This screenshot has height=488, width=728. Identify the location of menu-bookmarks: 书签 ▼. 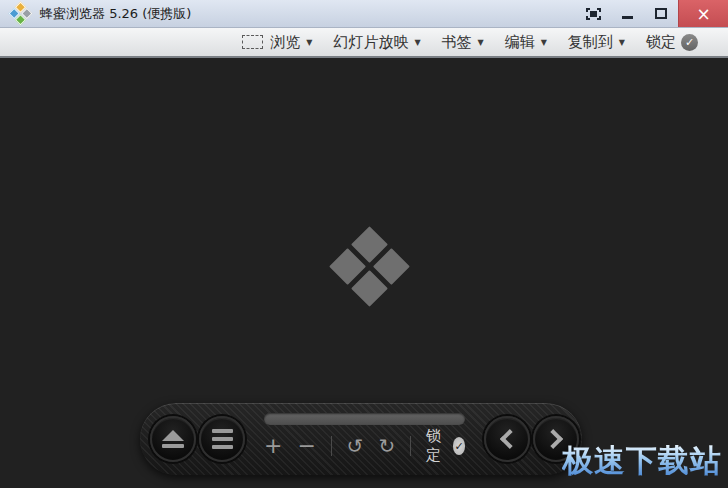
(463, 42).